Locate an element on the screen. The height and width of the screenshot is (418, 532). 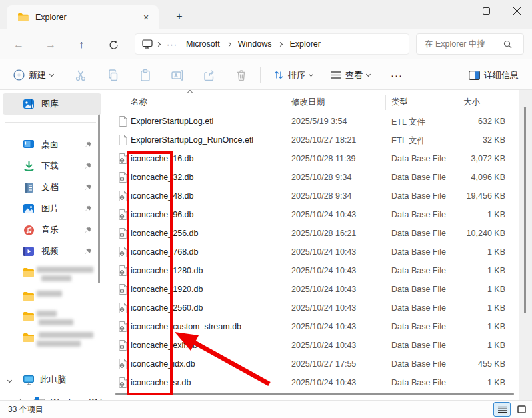
tree-item-windows-c: Windows (C:) is located at coordinates (53, 396).